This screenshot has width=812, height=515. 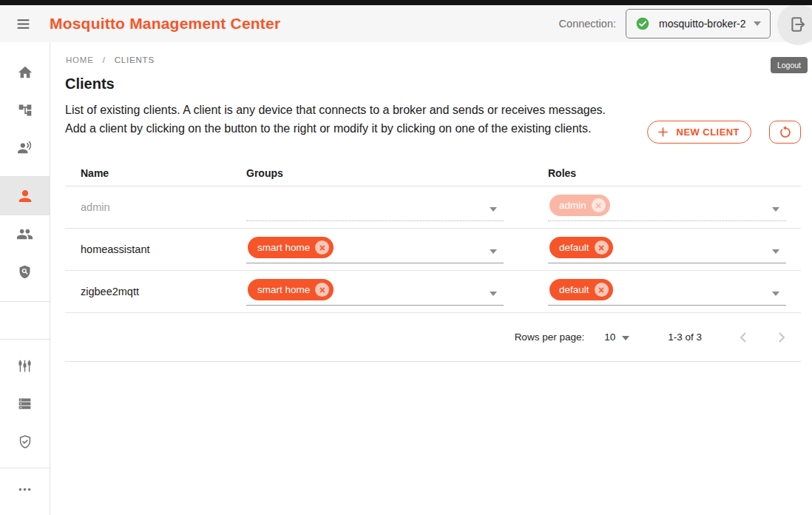 What do you see at coordinates (794, 24) in the screenshot?
I see `logout-button` at bounding box center [794, 24].